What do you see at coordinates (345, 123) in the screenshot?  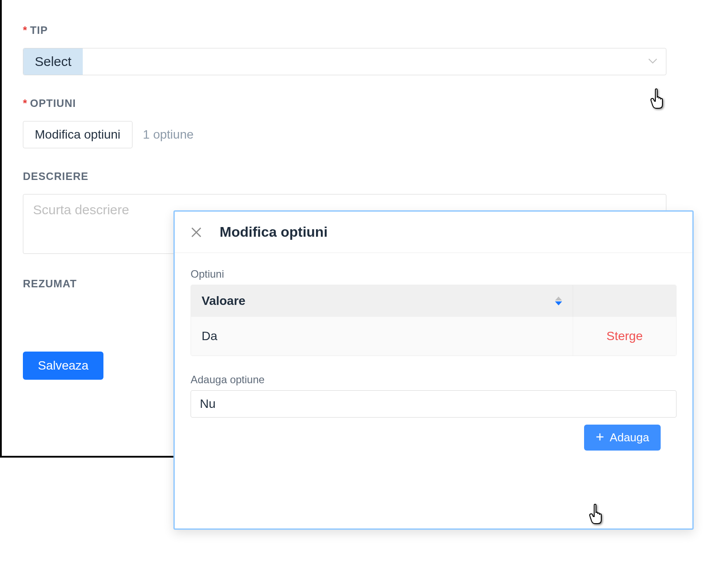 I see `optiuni-field-group: *OPTIUNI Modifica optiuni 1 optiune` at bounding box center [345, 123].